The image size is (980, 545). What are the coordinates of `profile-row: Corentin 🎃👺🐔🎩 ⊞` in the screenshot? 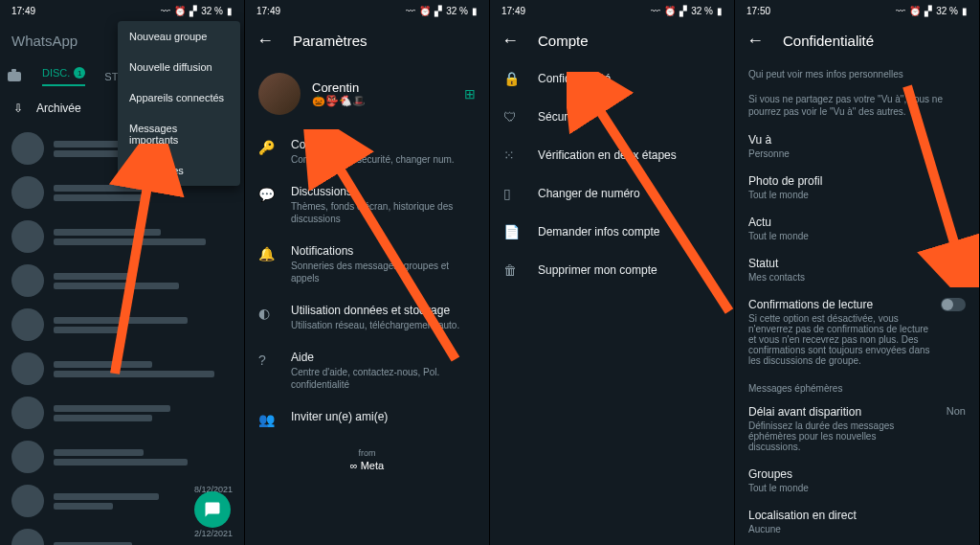 It's located at (368, 94).